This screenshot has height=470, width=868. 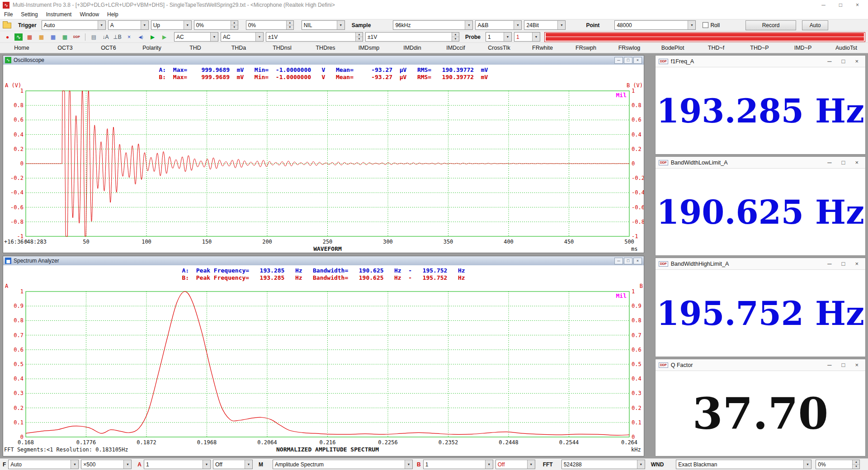 I want to click on menu-setting: Setting, so click(x=29, y=14).